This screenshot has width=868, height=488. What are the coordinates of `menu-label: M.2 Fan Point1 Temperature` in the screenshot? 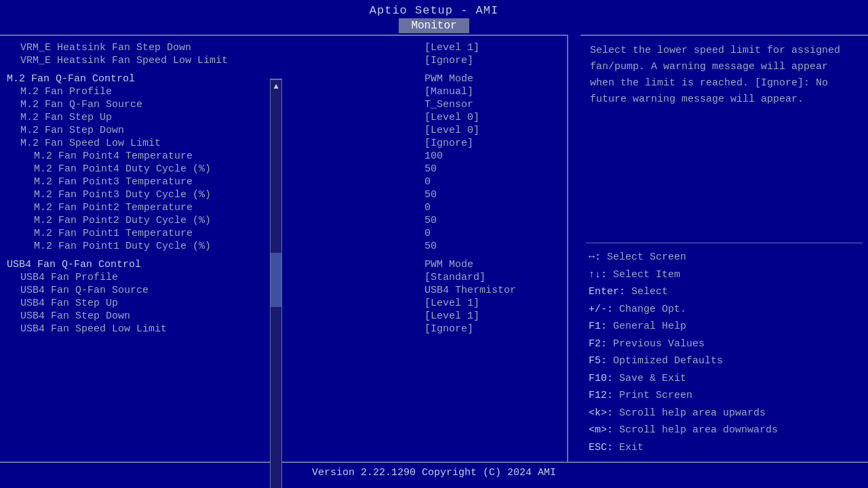 It's located at (100, 233).